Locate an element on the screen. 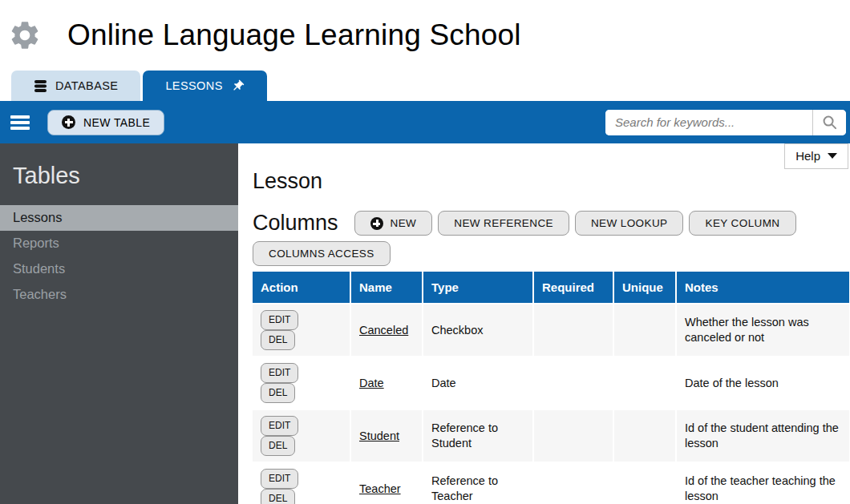  type-cell: Date is located at coordinates (478, 383).